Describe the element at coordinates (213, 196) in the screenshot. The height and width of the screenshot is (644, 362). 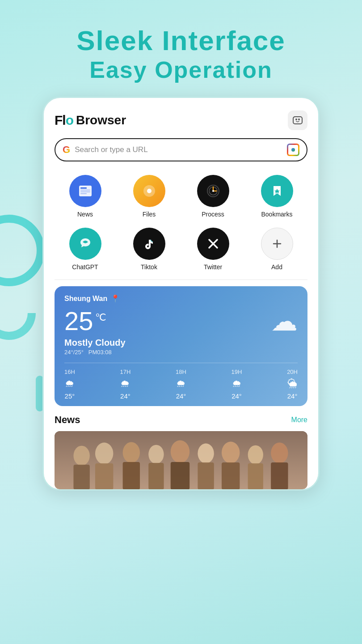
I see `icon-item-process: Process` at that location.